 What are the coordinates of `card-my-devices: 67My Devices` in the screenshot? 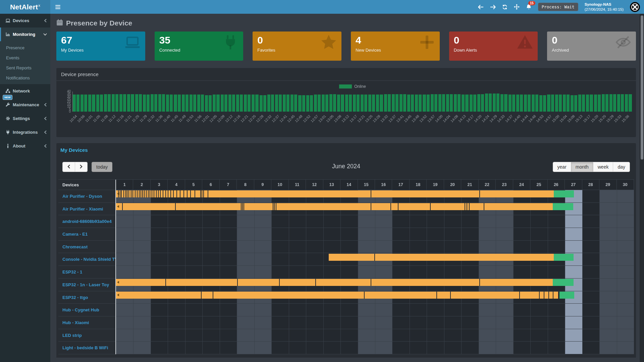 It's located at (101, 46).